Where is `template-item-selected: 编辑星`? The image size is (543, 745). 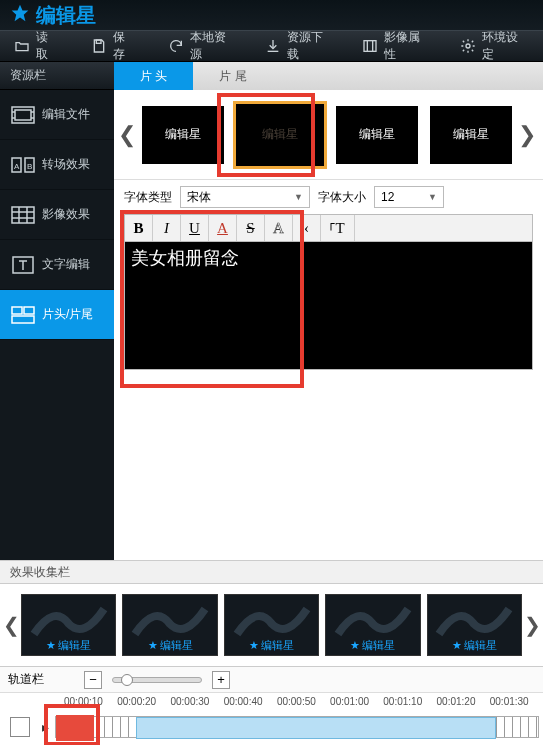
template-item-selected: 编辑星 is located at coordinates (280, 135).